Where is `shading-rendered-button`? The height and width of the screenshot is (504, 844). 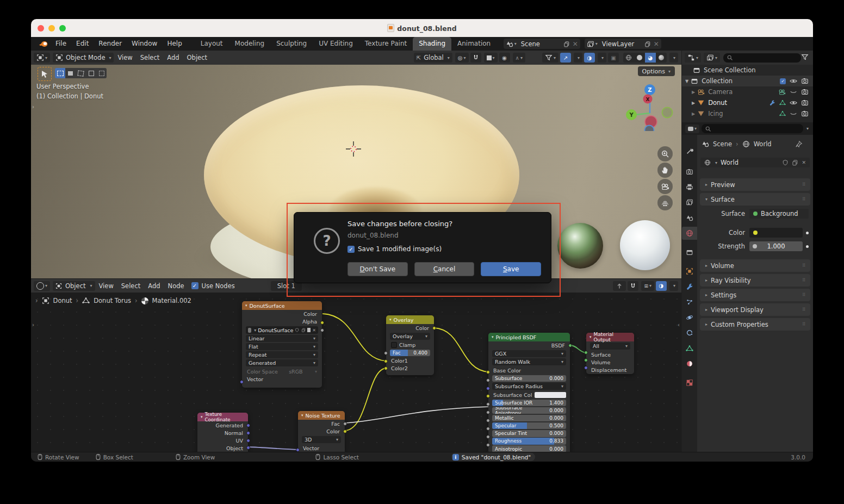 shading-rendered-button is located at coordinates (661, 58).